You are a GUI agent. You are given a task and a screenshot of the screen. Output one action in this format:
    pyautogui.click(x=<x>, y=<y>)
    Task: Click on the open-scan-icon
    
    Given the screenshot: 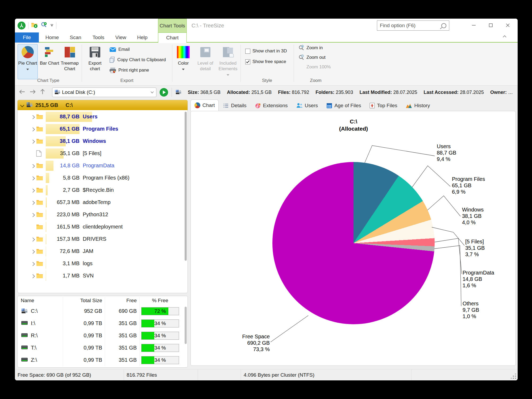 What is the action you would take?
    pyautogui.click(x=35, y=26)
    